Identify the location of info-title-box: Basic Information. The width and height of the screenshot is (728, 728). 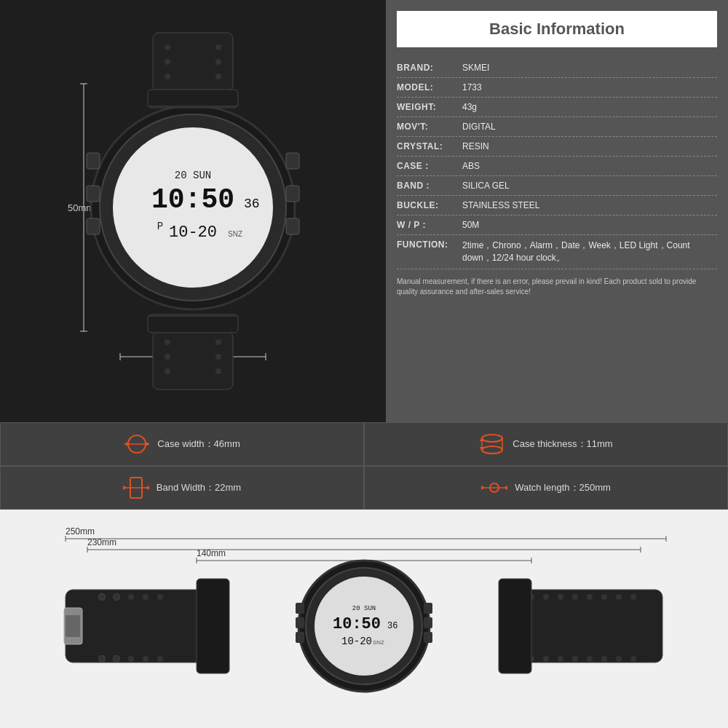
(557, 29).